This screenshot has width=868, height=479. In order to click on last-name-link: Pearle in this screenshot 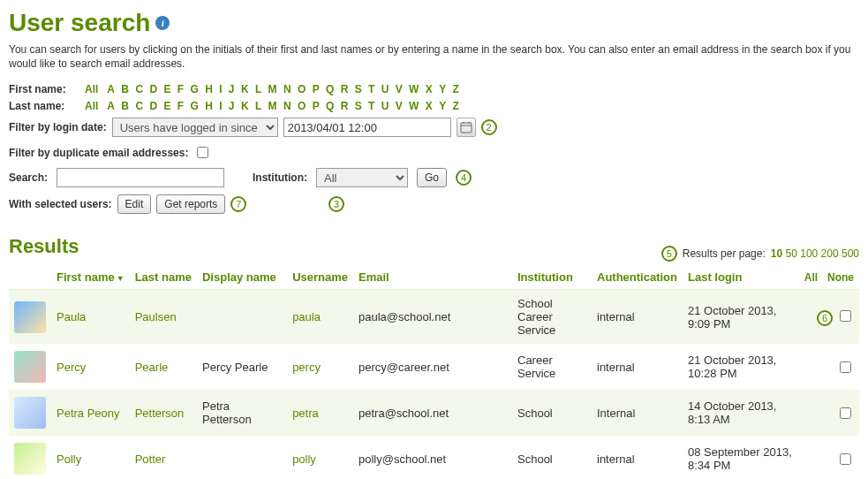, I will do `click(152, 368)`.